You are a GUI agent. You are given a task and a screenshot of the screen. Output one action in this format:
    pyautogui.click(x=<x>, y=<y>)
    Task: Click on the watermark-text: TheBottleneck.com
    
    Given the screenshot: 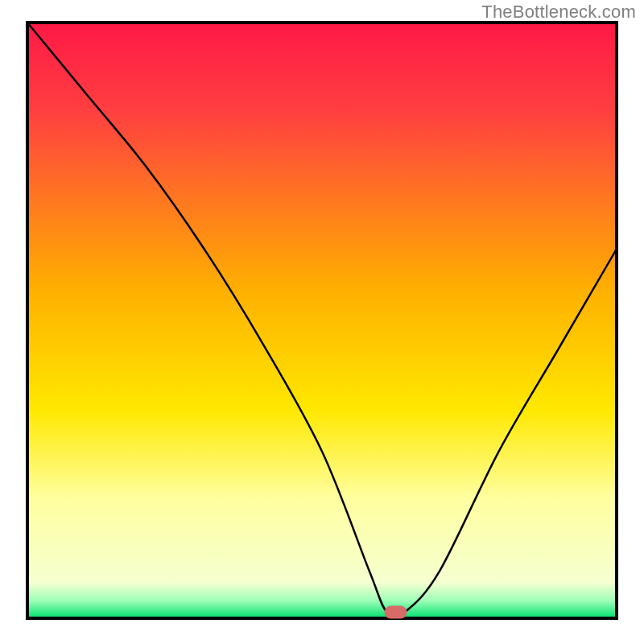 What is the action you would take?
    pyautogui.click(x=559, y=12)
    